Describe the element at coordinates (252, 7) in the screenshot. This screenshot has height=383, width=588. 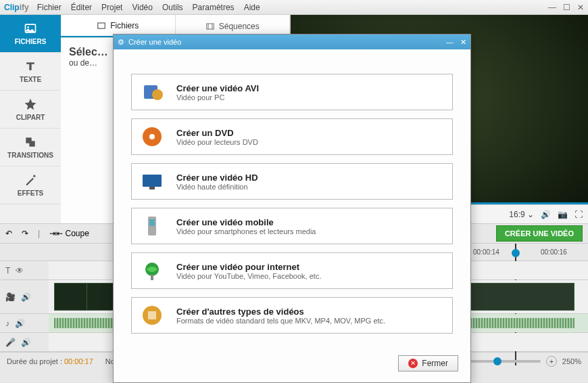
I see `menu-aide: Aide` at that location.